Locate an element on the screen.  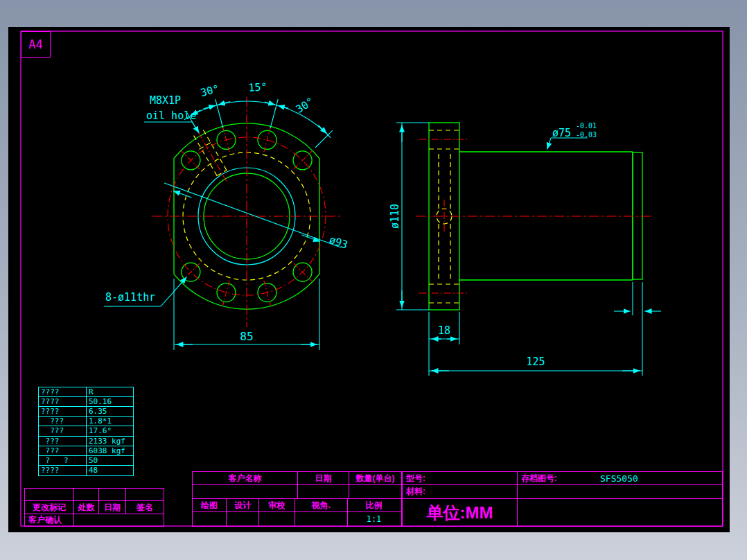
check-cell is located at coordinates (277, 519).